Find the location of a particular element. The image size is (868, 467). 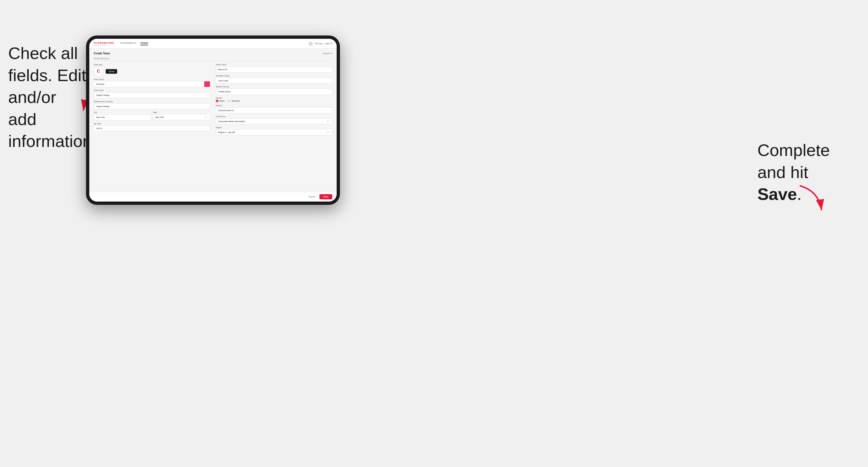

state-field: State New York ✕ ⌄ is located at coordinates (182, 116).